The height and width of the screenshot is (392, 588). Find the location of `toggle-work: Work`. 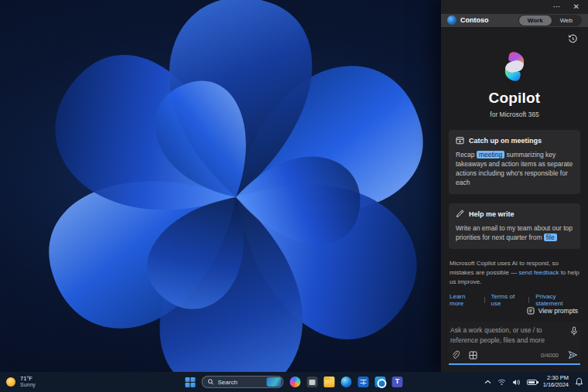

toggle-work: Work is located at coordinates (535, 20).